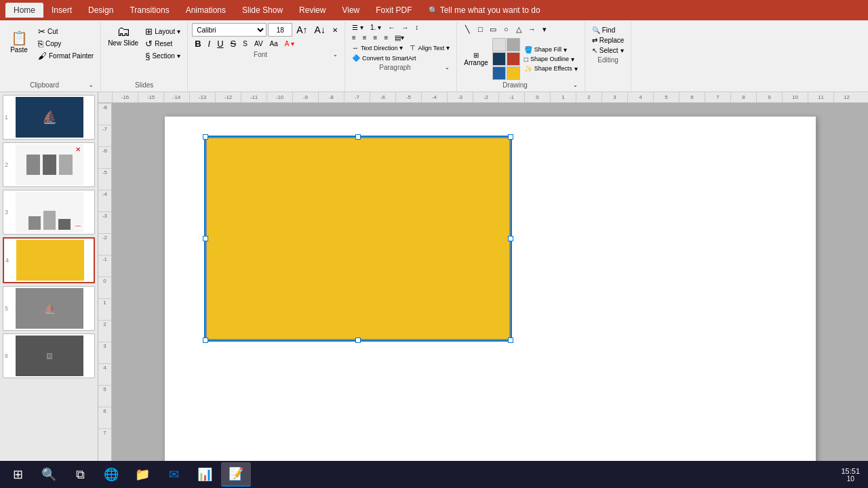 Image resolution: width=868 pixels, height=488 pixels. Describe the element at coordinates (210, 43) in the screenshot. I see `italic-button: I` at that location.